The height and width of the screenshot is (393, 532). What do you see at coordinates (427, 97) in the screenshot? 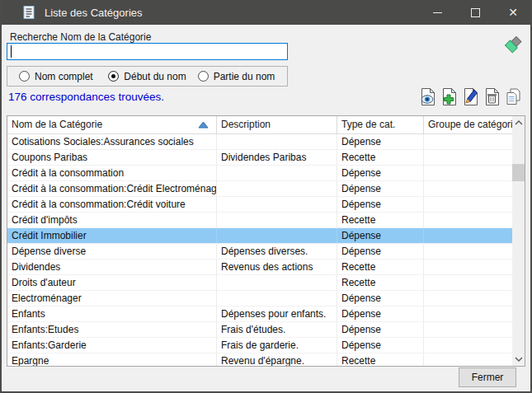
I see `view-category-button` at bounding box center [427, 97].